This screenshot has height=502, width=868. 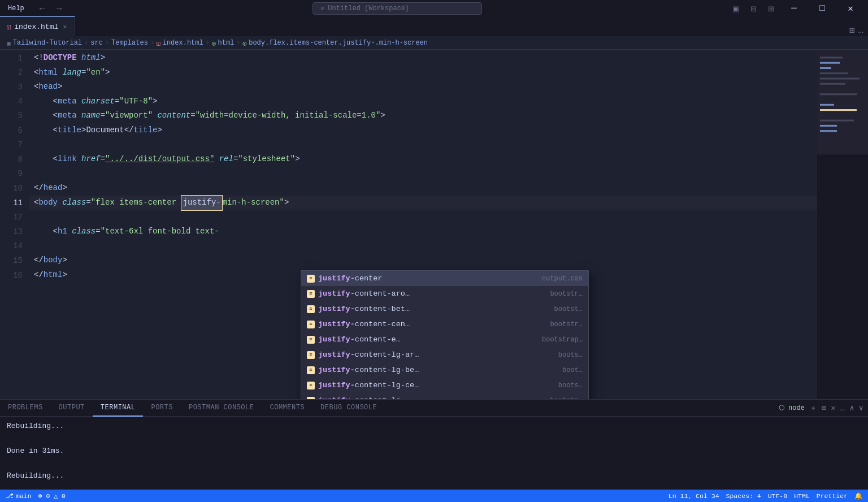 I want to click on tab-label: index.html, so click(x=36, y=27).